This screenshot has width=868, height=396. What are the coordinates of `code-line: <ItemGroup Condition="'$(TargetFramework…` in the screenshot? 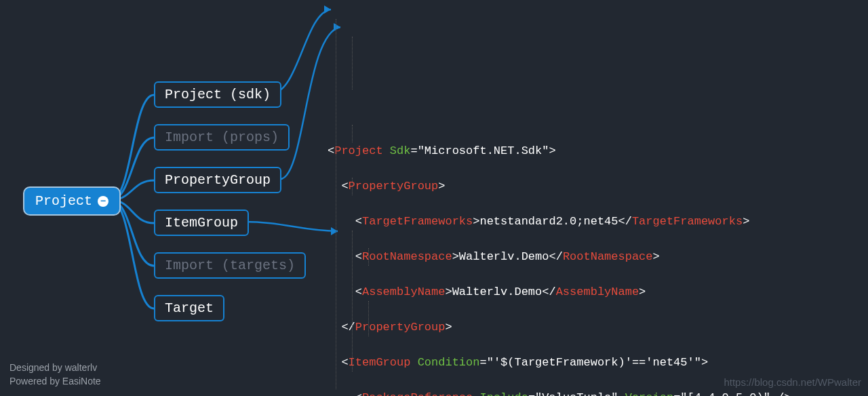 It's located at (566, 363).